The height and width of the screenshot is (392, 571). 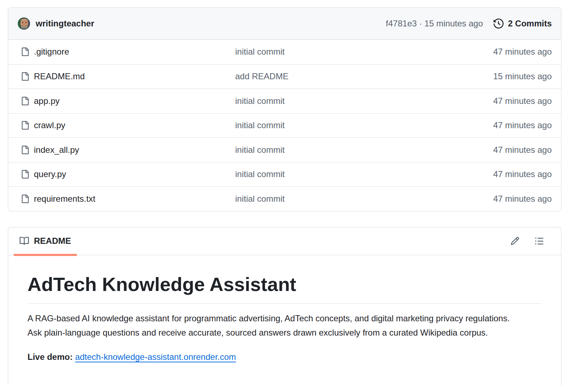 I want to click on live-demo-line: Live demo: adtech-knowledge-assistant.on…, so click(x=285, y=357).